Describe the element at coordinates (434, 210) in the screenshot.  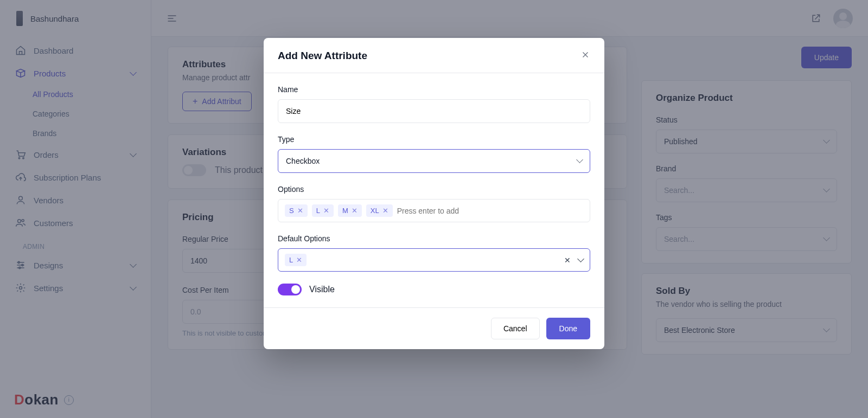
I see `options-input: S✕ L✕ M✕ XL✕` at that location.